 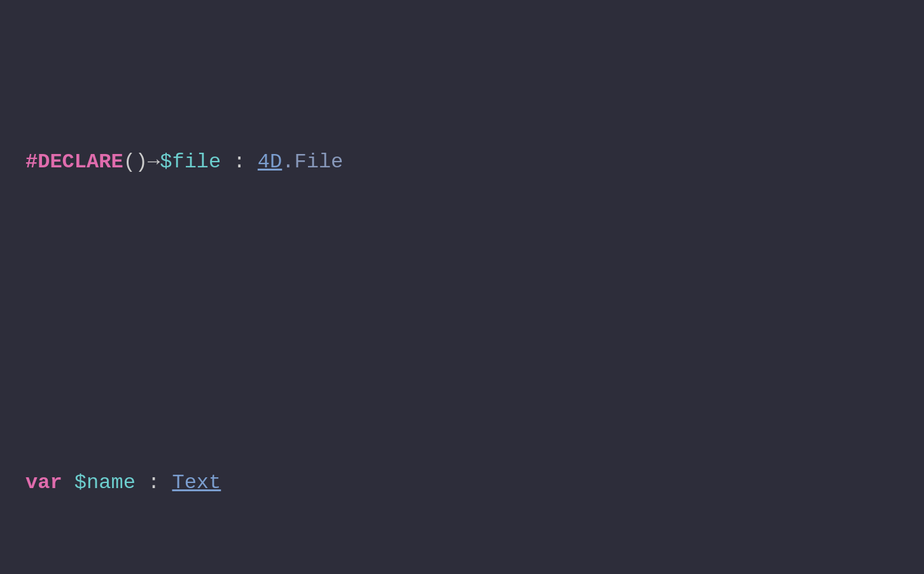 What do you see at coordinates (190, 162) in the screenshot?
I see `var-file: $file` at bounding box center [190, 162].